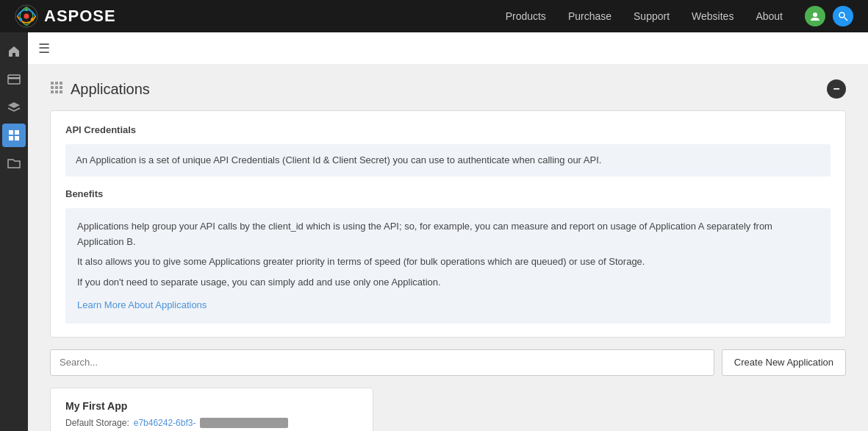  What do you see at coordinates (80, 16) in the screenshot?
I see `logo-text: ASPOSE` at bounding box center [80, 16].